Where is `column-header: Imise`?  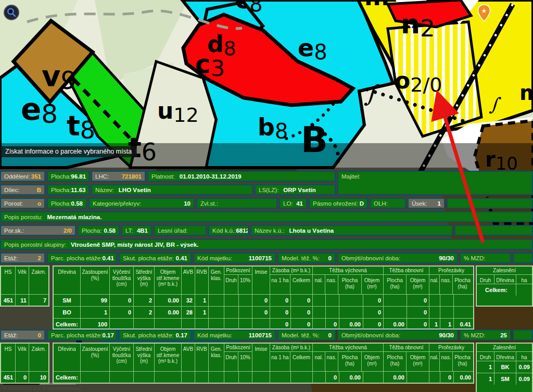
column-header: Imise is located at coordinates (261, 357).